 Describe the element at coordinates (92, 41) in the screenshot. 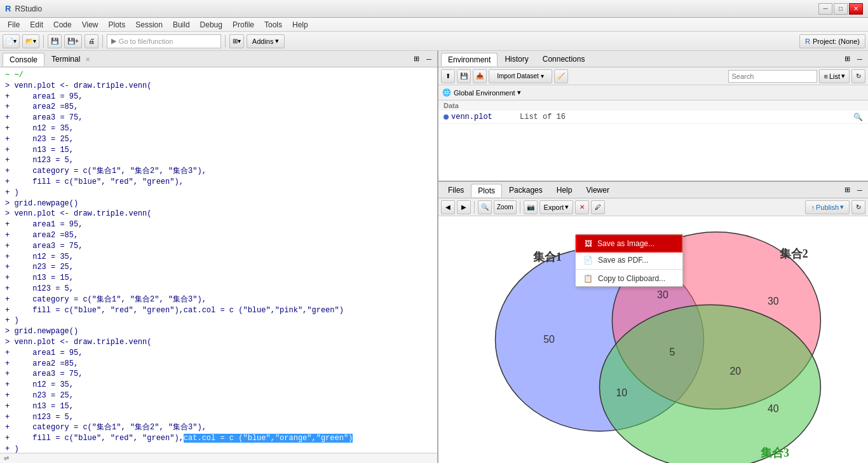

I see `print-button: 🖨` at that location.